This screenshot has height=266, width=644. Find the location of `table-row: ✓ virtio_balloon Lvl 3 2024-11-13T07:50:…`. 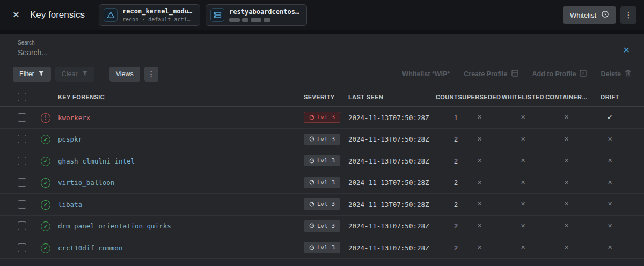

table-row: ✓ virtio_balloon Lvl 3 2024-11-13T07:50:… is located at coordinates (322, 183).